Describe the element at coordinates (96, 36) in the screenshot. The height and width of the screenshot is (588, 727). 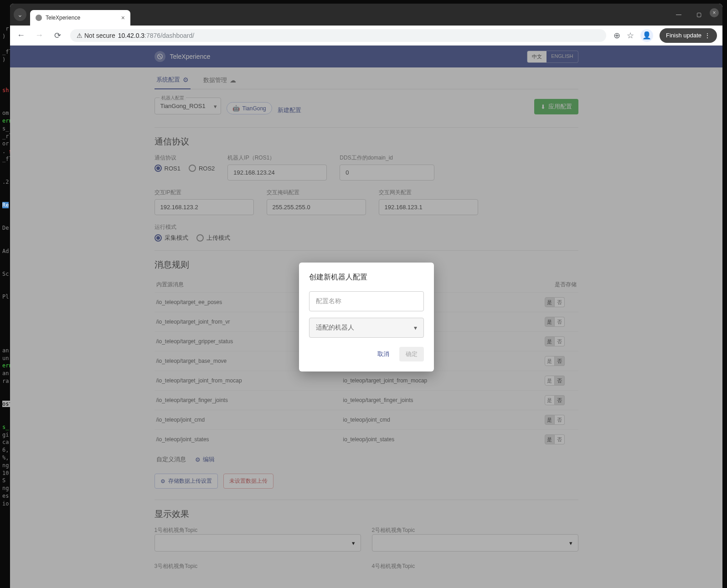
I see `security-chip: ⚠ Not secure` at that location.